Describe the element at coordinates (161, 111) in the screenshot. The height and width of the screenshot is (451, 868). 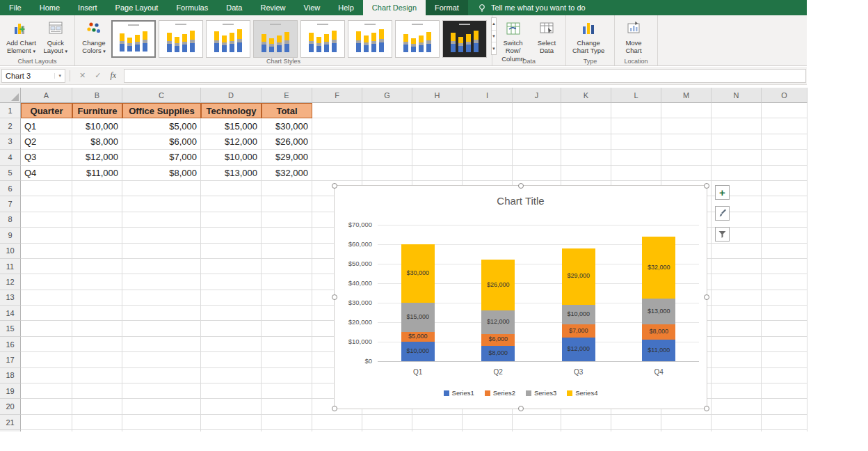
I see `cell-C1: Office Supplies` at that location.